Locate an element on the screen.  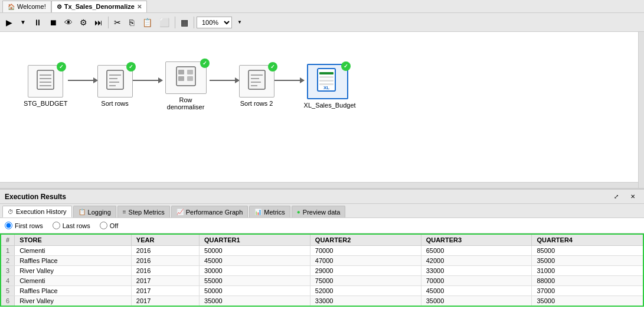
table-row: 2 Raffles Place 2016 45000 47000 42000 3… is located at coordinates (322, 261).